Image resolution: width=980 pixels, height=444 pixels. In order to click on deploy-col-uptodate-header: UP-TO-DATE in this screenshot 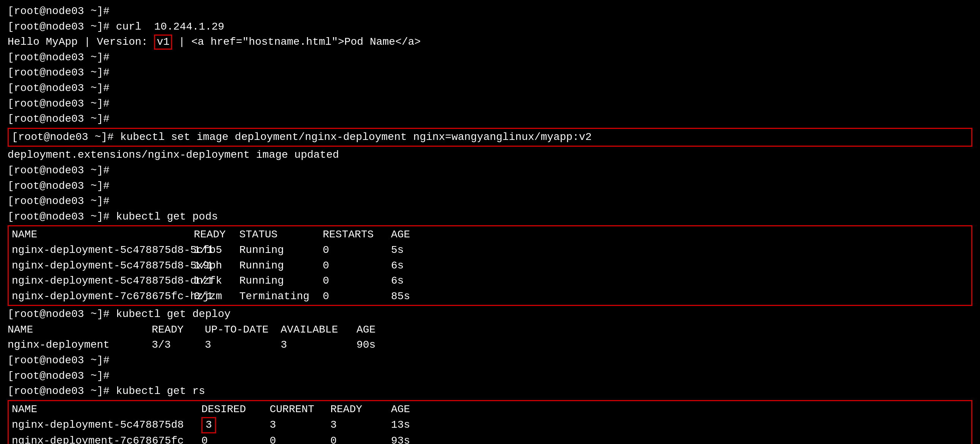, I will do `click(243, 330)`.